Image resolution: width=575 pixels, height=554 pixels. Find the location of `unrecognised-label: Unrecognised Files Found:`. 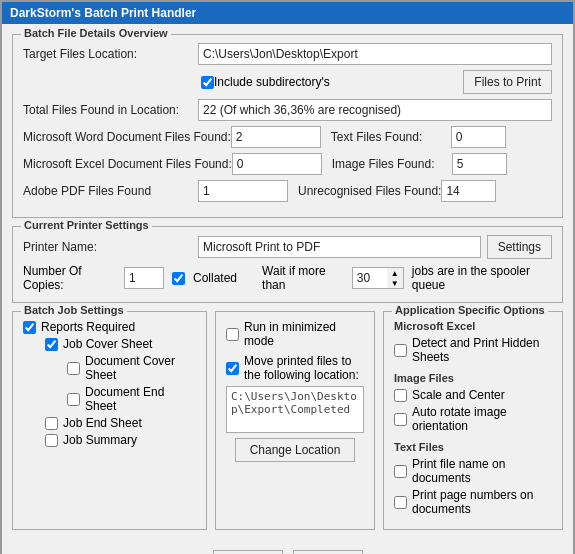

unrecognised-label: Unrecognised Files Found: is located at coordinates (370, 191).